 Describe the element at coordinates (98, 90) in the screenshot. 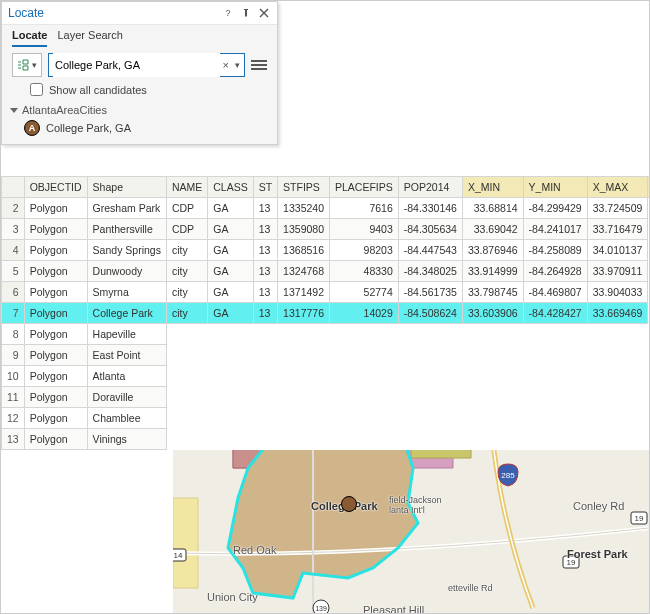

I see `show-all-label: Show all candidates` at that location.